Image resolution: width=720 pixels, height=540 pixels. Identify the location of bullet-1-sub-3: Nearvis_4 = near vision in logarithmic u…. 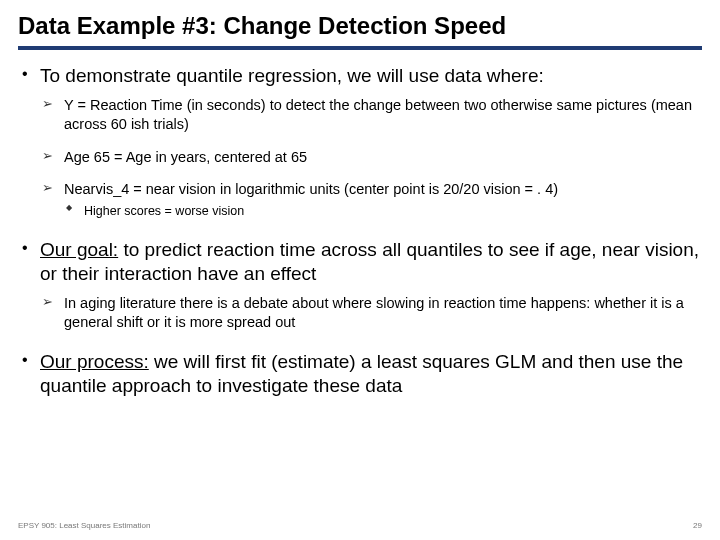
(371, 200).